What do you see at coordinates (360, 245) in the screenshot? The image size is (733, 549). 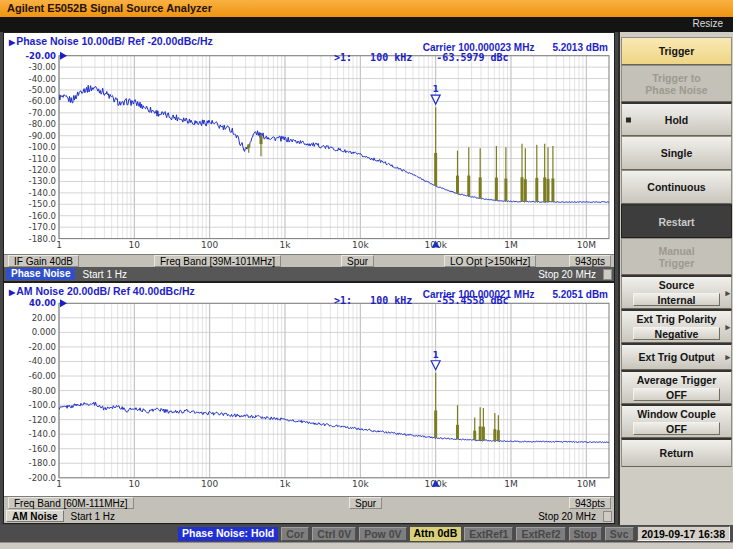 I see `svg-text: 10k` at bounding box center [360, 245].